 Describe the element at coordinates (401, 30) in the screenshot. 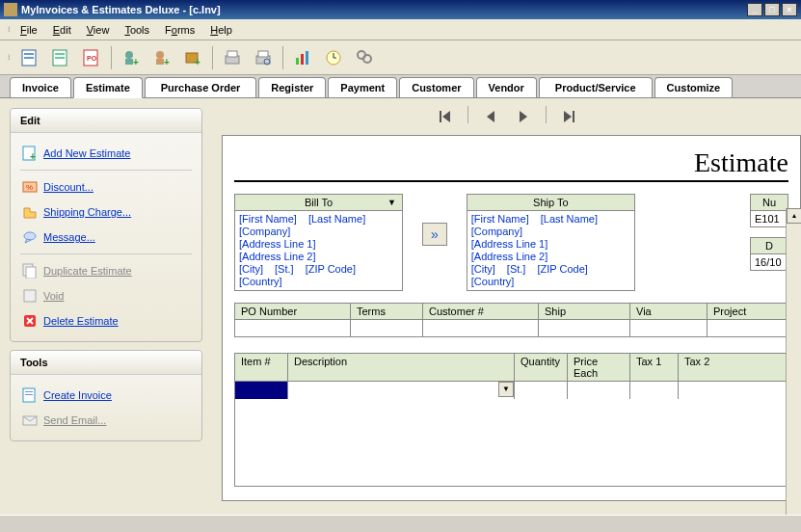

I see `menubar: ⁞ File Edit View Tools Forms Help` at that location.